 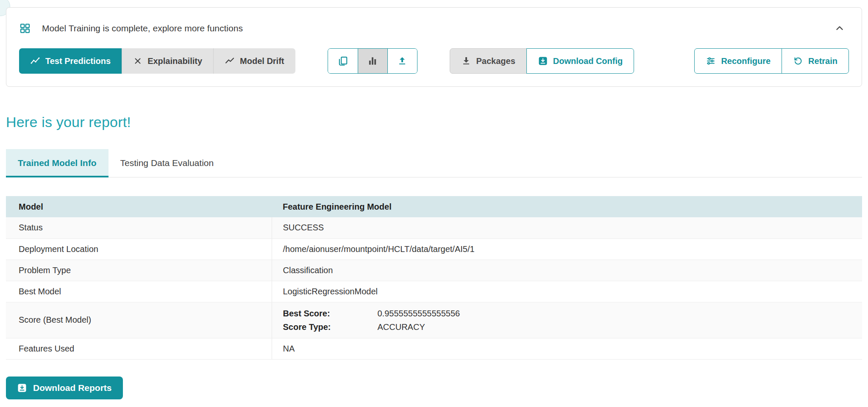 What do you see at coordinates (373, 61) in the screenshot?
I see `view-toggle-group` at bounding box center [373, 61].